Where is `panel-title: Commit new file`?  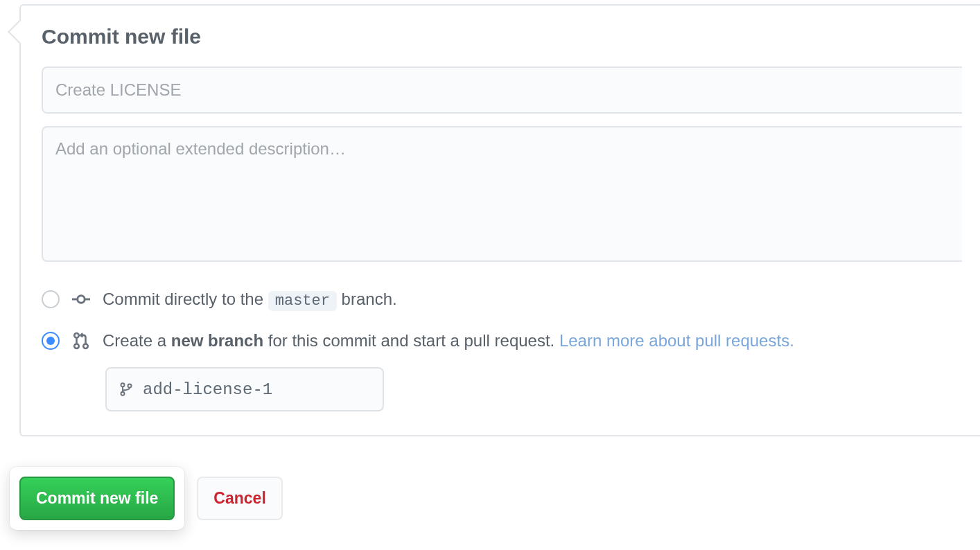
panel-title: Commit new file is located at coordinates (502, 37).